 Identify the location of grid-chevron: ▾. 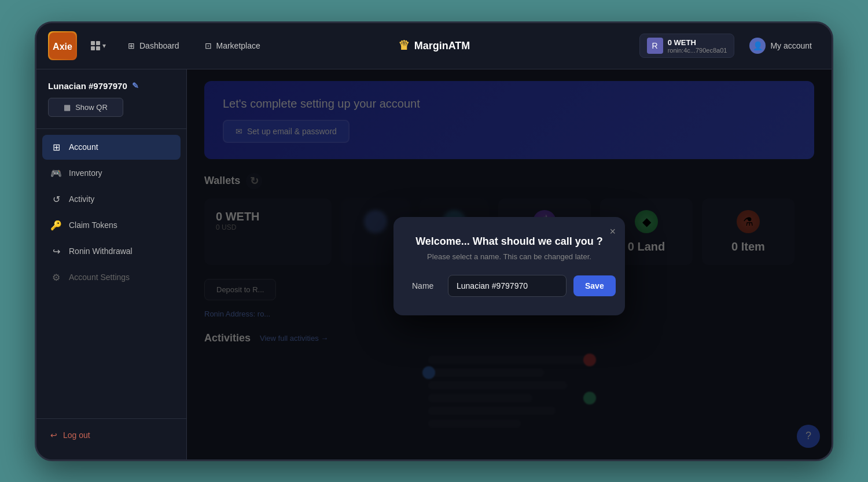
(104, 46).